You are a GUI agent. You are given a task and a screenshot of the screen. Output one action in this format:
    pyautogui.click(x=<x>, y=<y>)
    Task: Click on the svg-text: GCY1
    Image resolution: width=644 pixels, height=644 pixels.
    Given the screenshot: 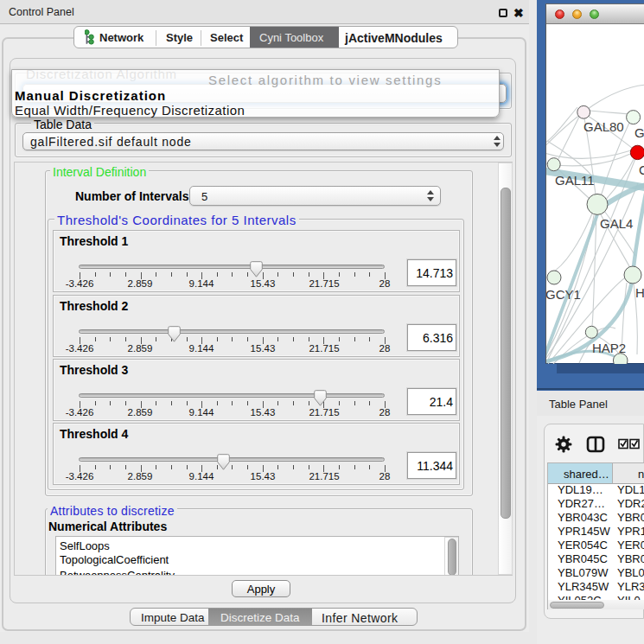 What is the action you would take?
    pyautogui.click(x=564, y=294)
    